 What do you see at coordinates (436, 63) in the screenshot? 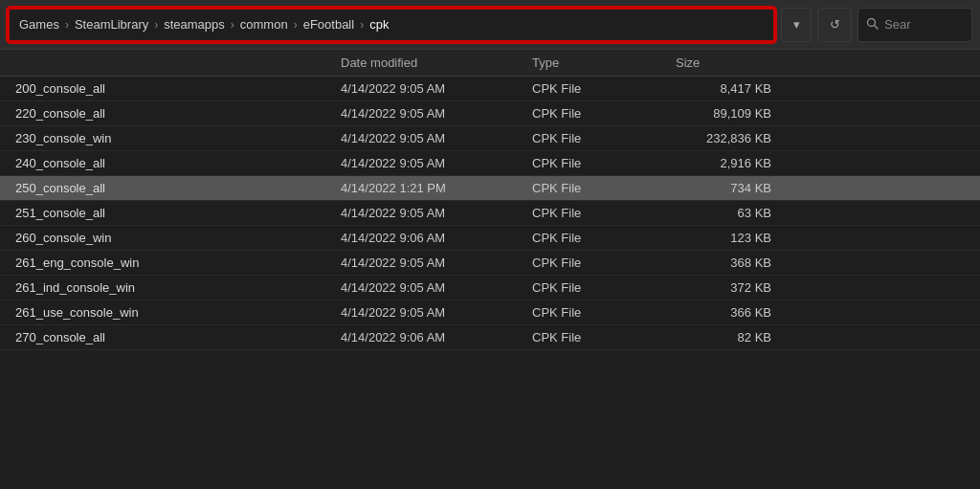
I see `header-date: Date modified` at bounding box center [436, 63].